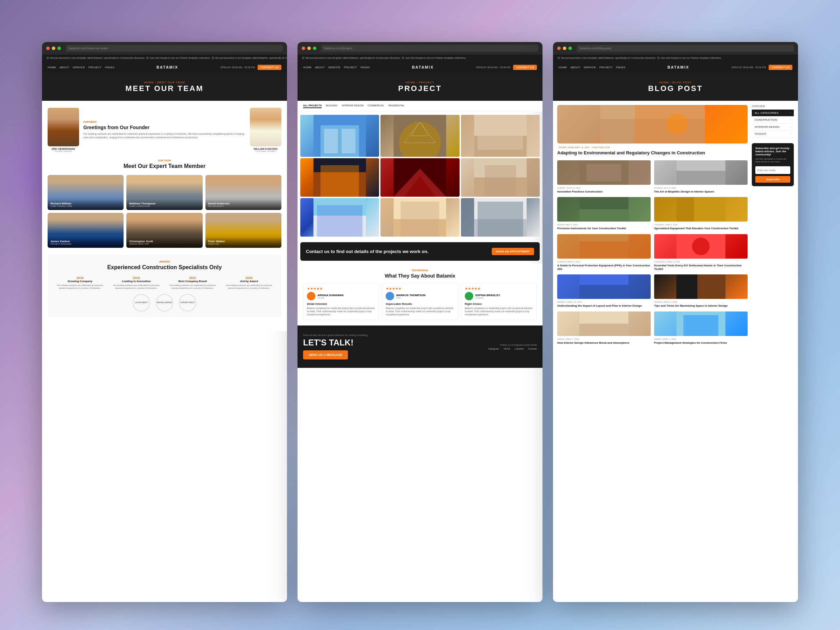 This screenshot has height=630, width=840. What do you see at coordinates (243, 204) in the screenshot?
I see `team-card-overlay-2: David Anderson SR. ARCHITECT` at bounding box center [243, 204].